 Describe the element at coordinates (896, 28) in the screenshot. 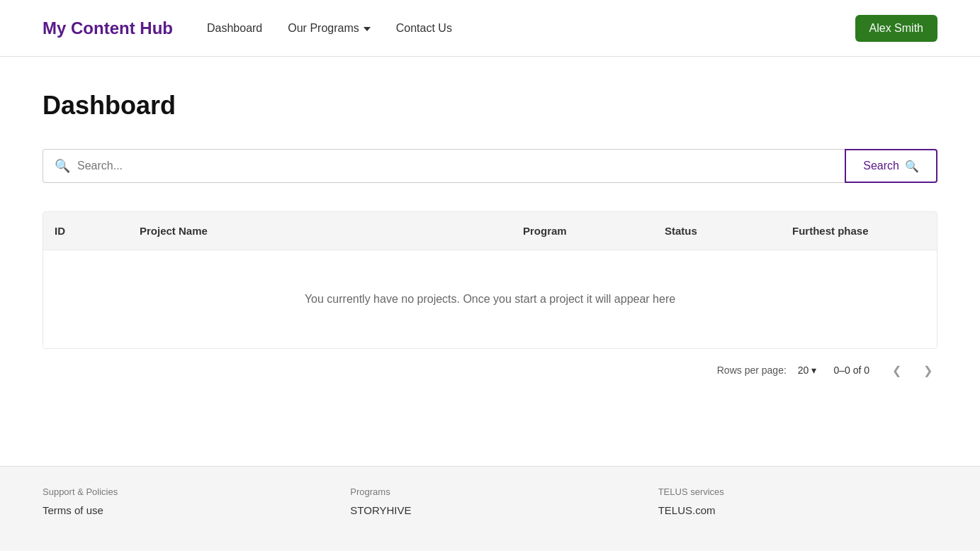

I see `user-button: Alex Smith` at that location.